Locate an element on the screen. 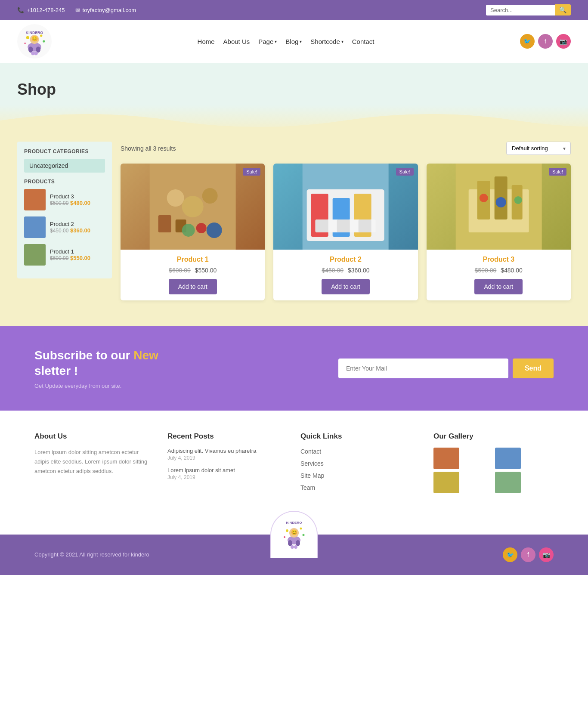 The height and width of the screenshot is (714, 588). footer-gallery-title: Our Gallery is located at coordinates (493, 436).